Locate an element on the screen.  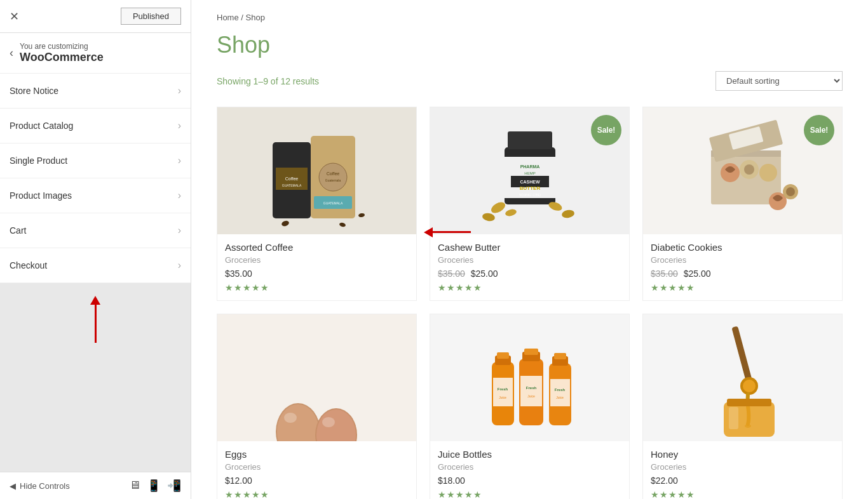
product-price-juice: $18.00 is located at coordinates (530, 481).